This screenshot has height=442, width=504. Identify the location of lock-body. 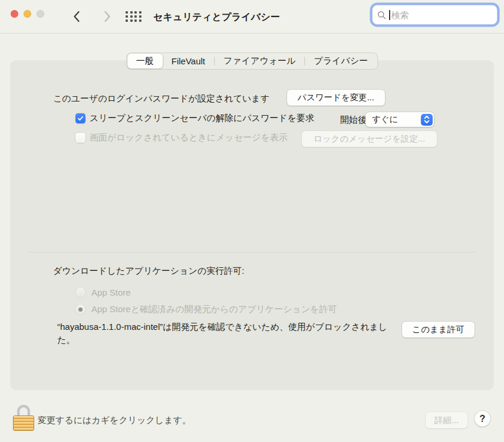
(24, 423).